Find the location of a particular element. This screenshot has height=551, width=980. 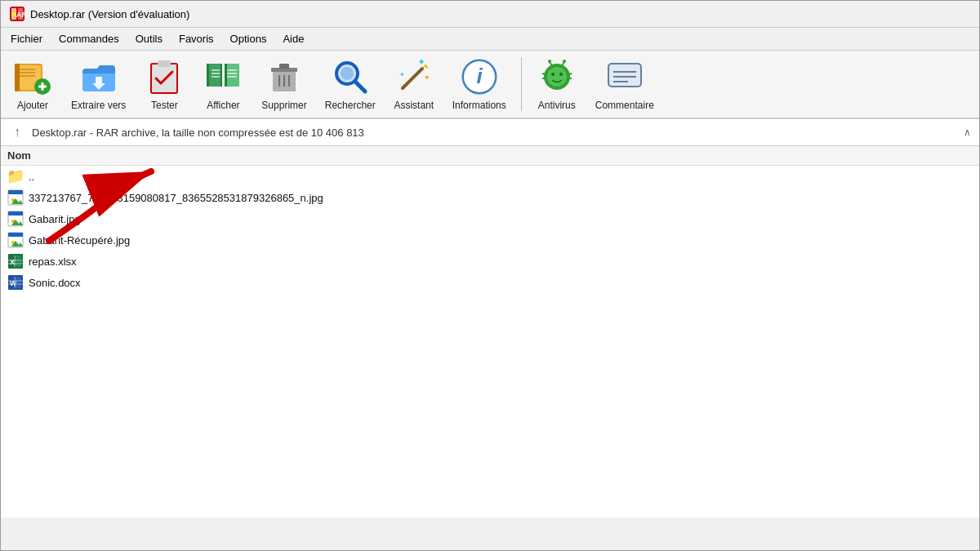

svg-text: AR is located at coordinates (21, 15).